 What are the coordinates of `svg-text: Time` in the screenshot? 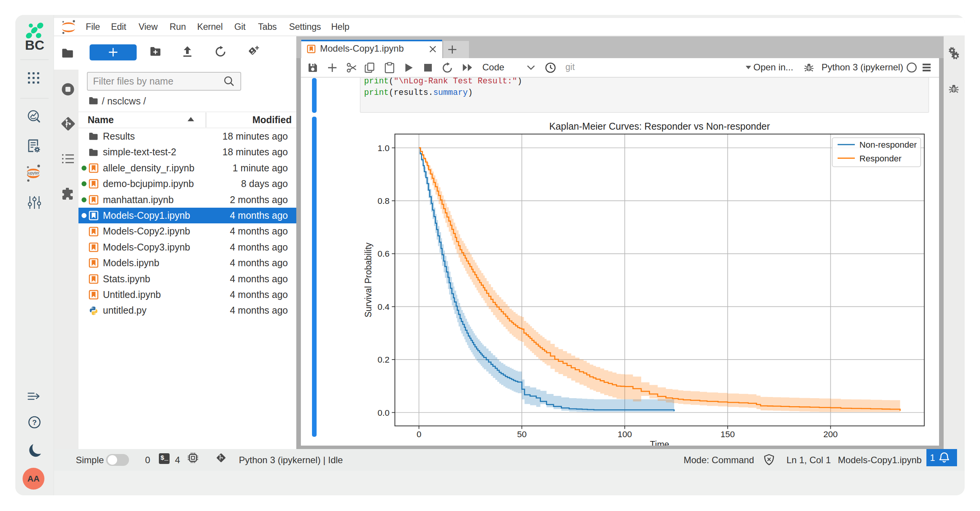 It's located at (660, 443).